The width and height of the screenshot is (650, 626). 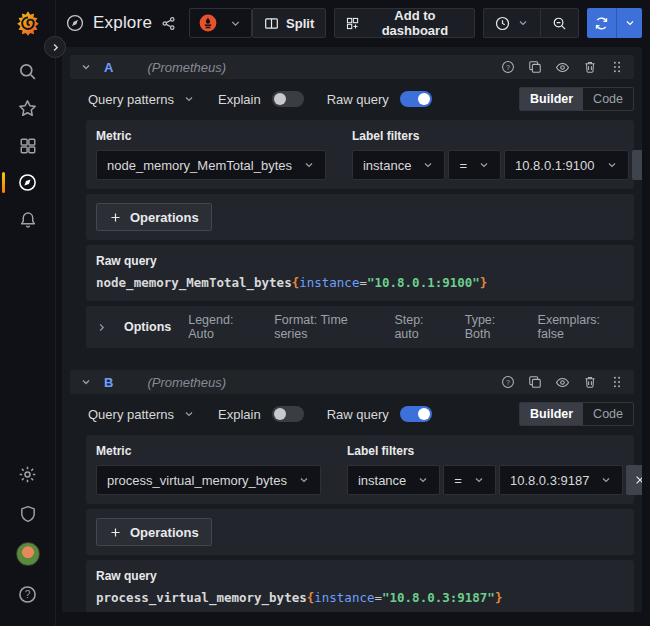 I want to click on code-value: "10.8.0.3:9187", so click(x=438, y=598).